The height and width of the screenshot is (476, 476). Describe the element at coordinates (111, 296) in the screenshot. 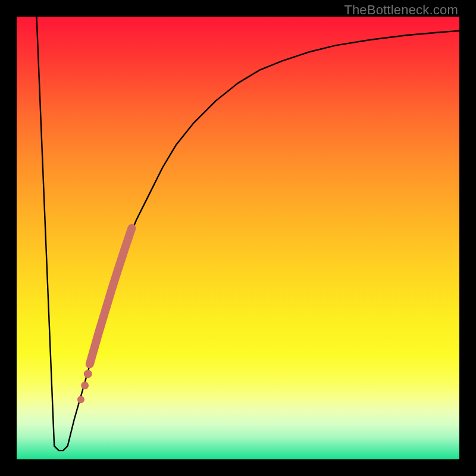

I see `highlight-segment` at that location.